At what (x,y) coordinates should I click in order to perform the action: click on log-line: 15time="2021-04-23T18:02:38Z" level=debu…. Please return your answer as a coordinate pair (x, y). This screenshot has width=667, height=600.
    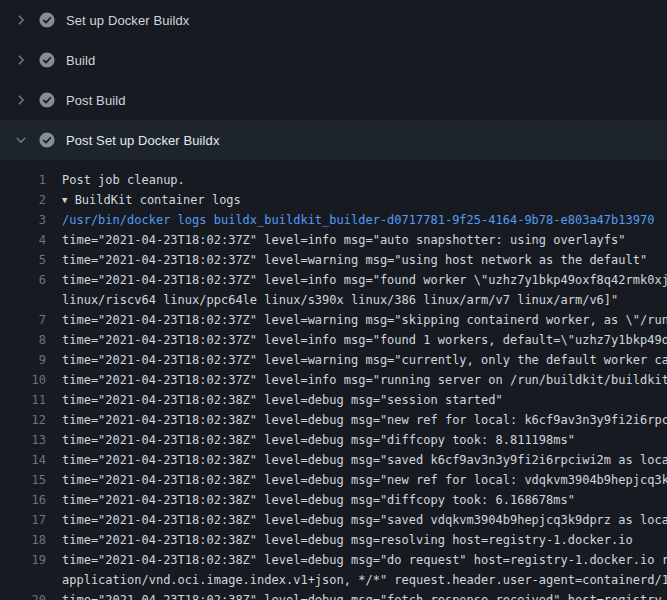
    Looking at the image, I should click on (334, 480).